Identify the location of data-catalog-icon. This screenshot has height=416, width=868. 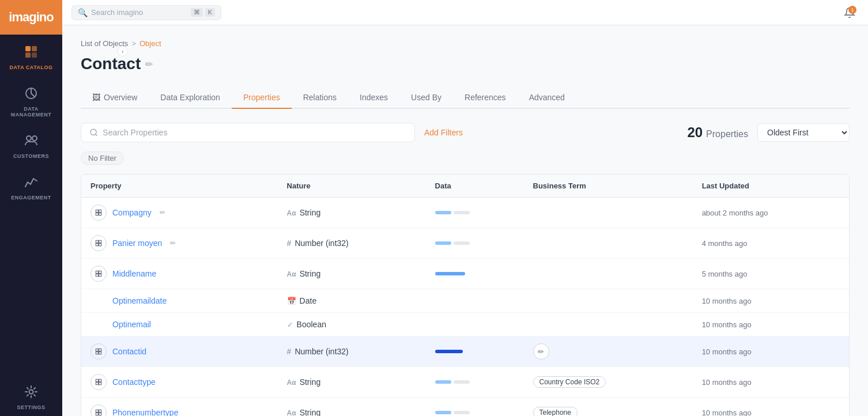
(31, 52).